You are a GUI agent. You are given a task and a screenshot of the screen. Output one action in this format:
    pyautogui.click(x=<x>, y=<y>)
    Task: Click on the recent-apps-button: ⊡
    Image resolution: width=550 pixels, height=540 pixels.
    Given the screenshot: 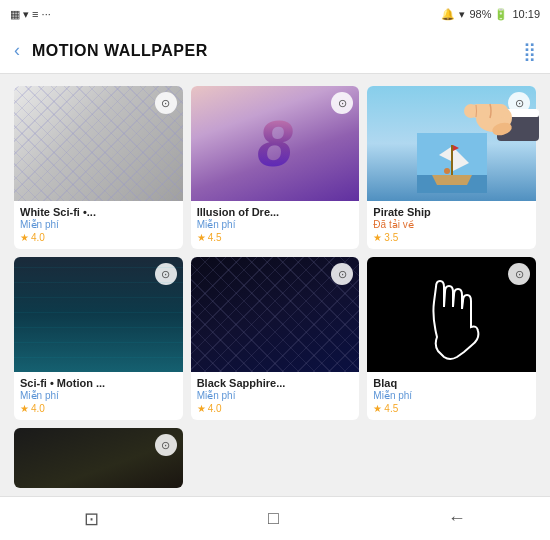 What is the action you would take?
    pyautogui.click(x=92, y=519)
    